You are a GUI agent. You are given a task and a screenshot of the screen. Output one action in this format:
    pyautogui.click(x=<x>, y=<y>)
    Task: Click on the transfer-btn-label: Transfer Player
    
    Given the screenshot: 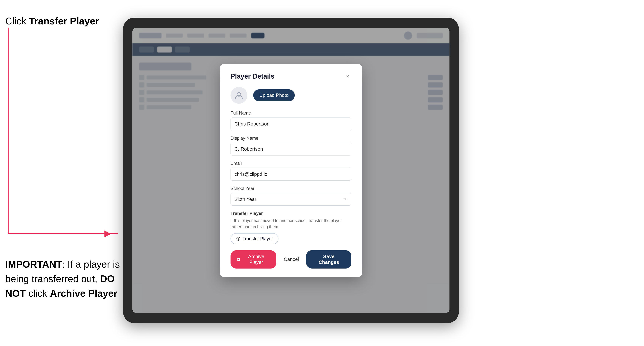 What is the action you would take?
    pyautogui.click(x=258, y=239)
    